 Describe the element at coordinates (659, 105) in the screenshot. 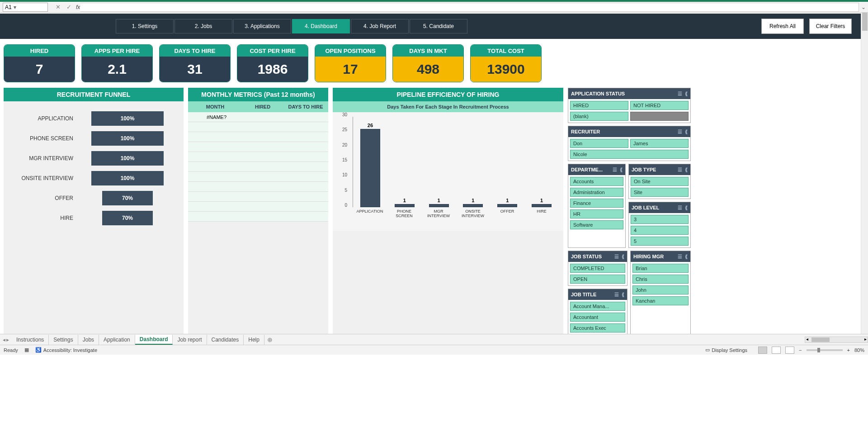

I see `slicer-item: NOT HIRED` at that location.